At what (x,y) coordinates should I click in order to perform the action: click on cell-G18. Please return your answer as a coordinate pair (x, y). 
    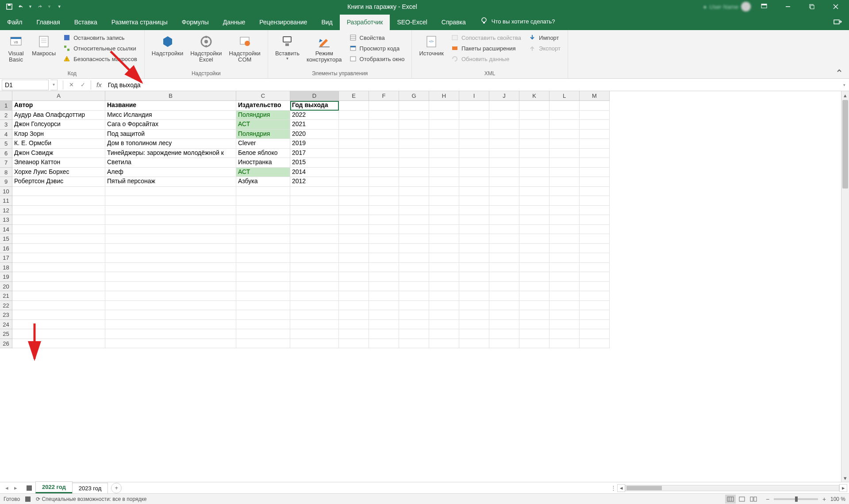
    Looking at the image, I should click on (414, 268).